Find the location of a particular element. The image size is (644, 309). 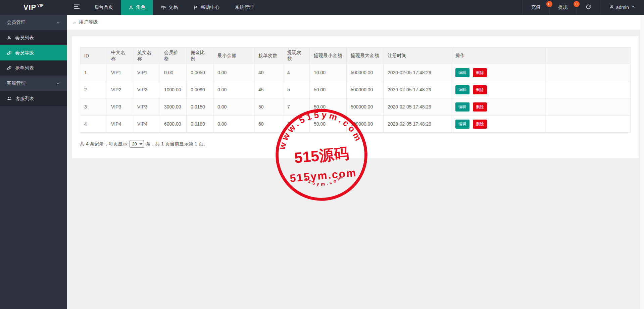

link-icon is located at coordinates (9, 68).